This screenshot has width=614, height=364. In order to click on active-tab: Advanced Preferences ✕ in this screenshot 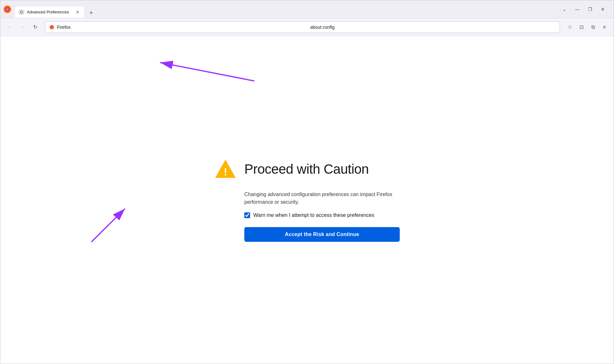, I will do `click(50, 12)`.